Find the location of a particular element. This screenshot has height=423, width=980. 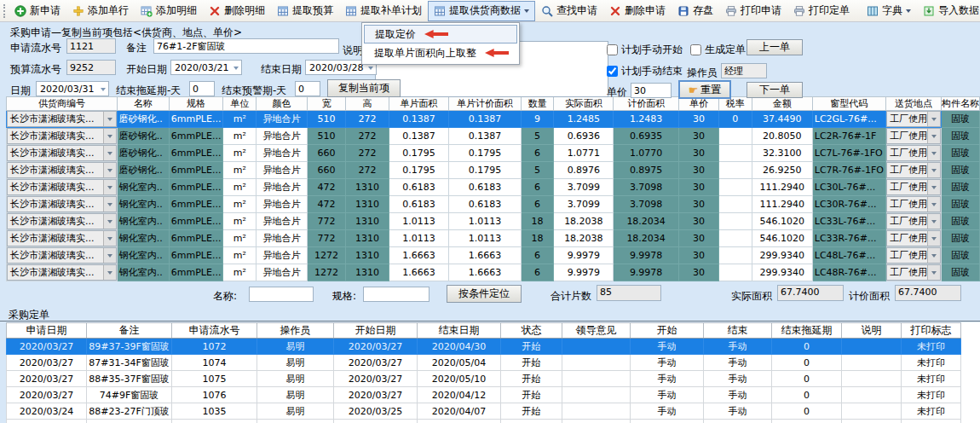

table-cell: 磨砂钢化.. is located at coordinates (143, 171).